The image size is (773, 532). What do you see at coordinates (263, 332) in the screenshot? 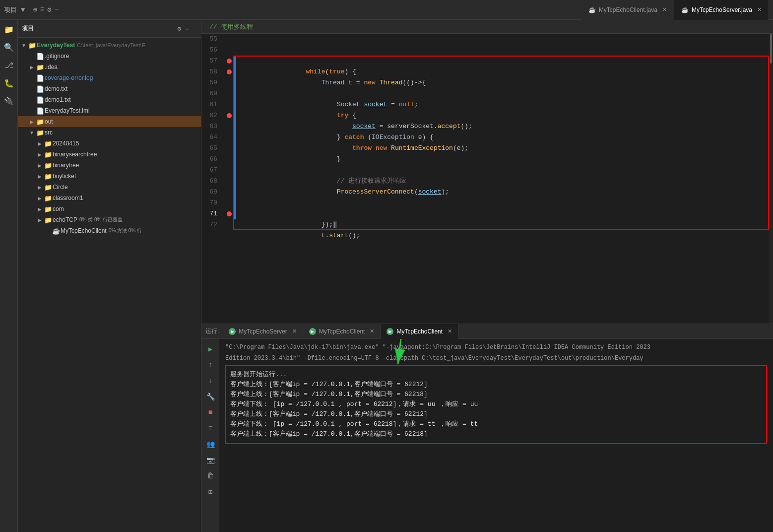
I see `run-tab-server: ▶ MyTcpEchoServer ✕` at bounding box center [263, 332].